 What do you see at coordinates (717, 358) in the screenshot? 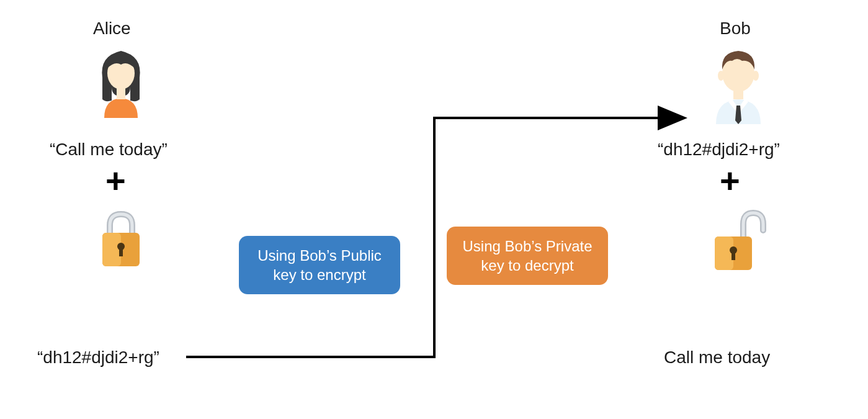
I see `bob-plaintext: Call me today` at bounding box center [717, 358].